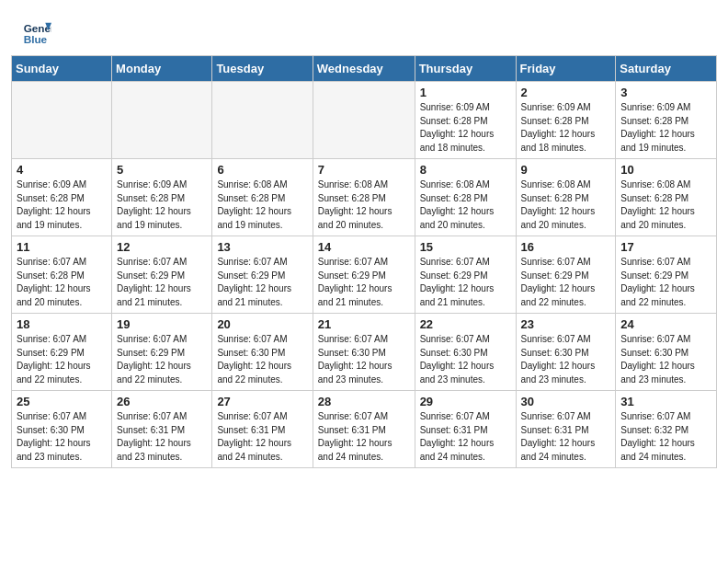 Image resolution: width=728 pixels, height=563 pixels. Describe the element at coordinates (364, 69) in the screenshot. I see `weekday-header-row: SundayMondayTuesdayWednesdayThursdayFrid…` at that location.